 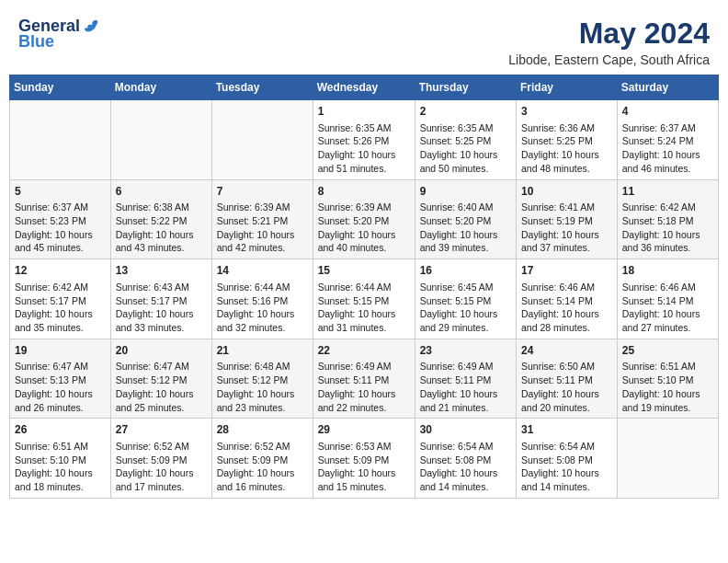 I want to click on calendar-week-5: 26Sunrise: 6:51 AMSunset: 5:10 PMDayligh…, so click(x=364, y=458).